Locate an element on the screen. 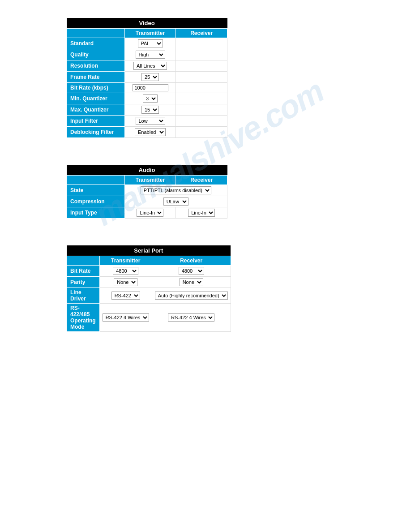  video-col-receiver: Receiver is located at coordinates (201, 33).